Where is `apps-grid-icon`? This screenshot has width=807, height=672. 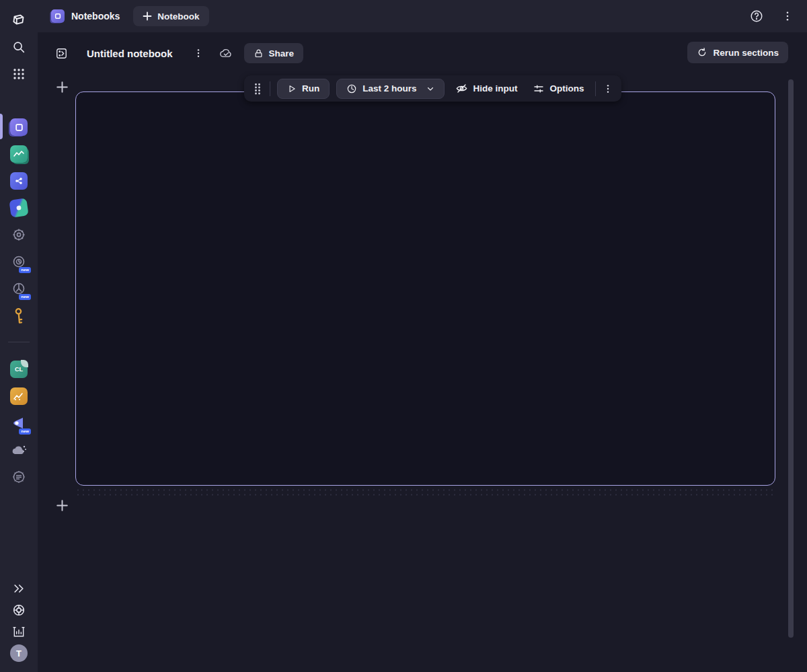
apps-grid-icon is located at coordinates (19, 74).